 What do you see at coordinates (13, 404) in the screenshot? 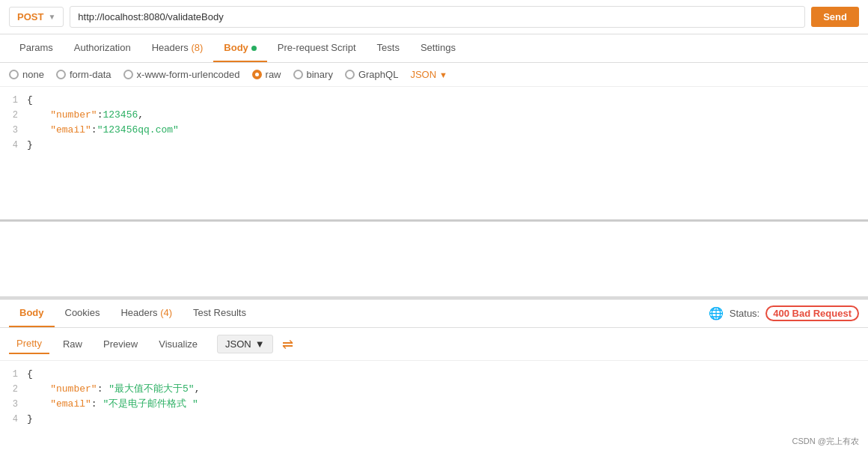
I see `resp-linenum-3: 3` at bounding box center [13, 404].